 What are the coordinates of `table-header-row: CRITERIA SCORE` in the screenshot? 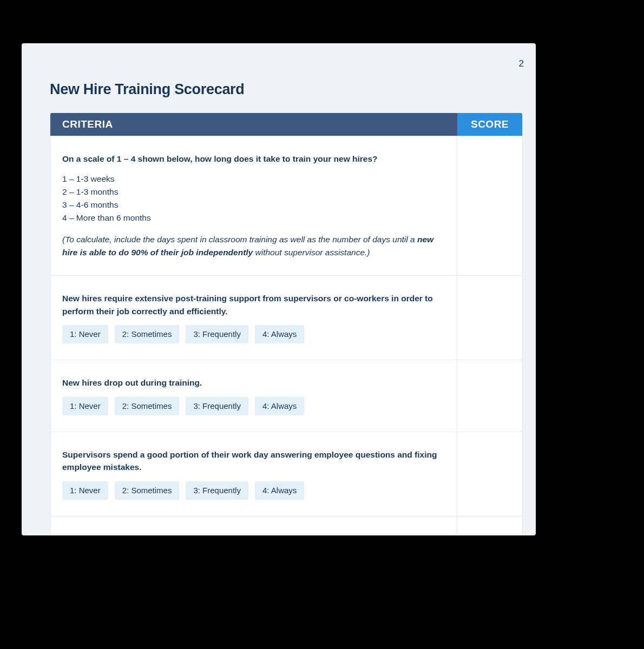 It's located at (286, 124).